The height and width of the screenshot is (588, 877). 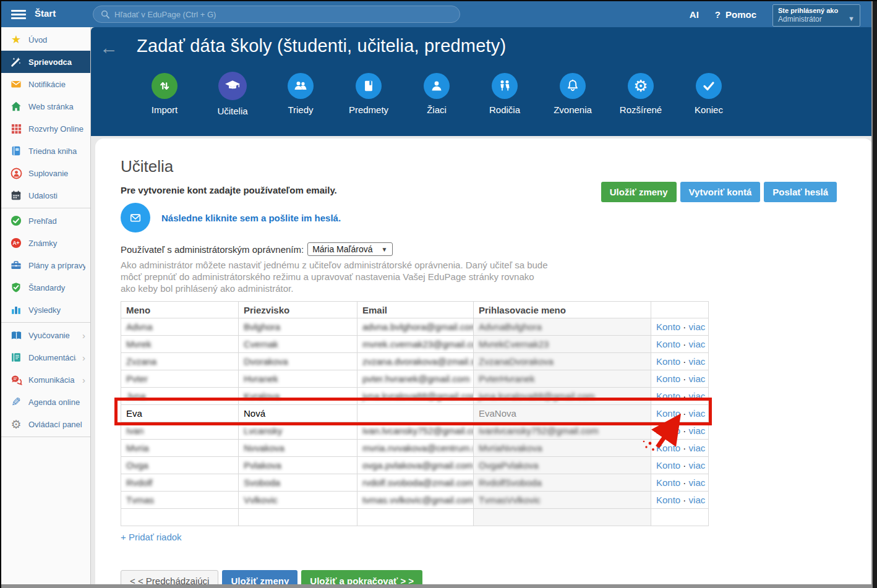 I want to click on cell: Pvlakova, so click(x=298, y=466).